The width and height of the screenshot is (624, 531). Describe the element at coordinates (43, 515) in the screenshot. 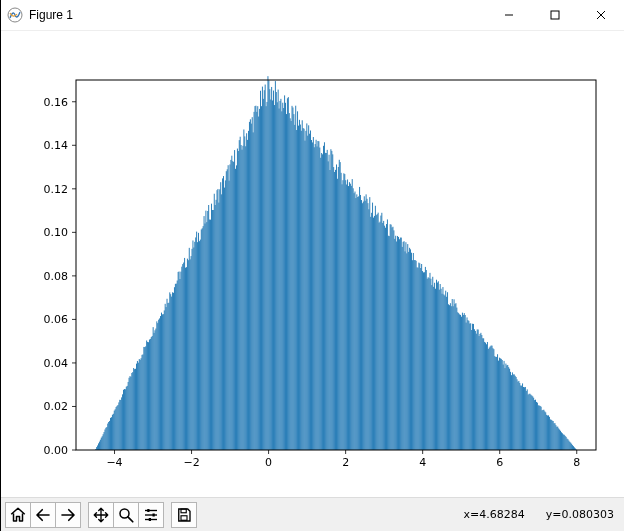

I see `back-button` at that location.